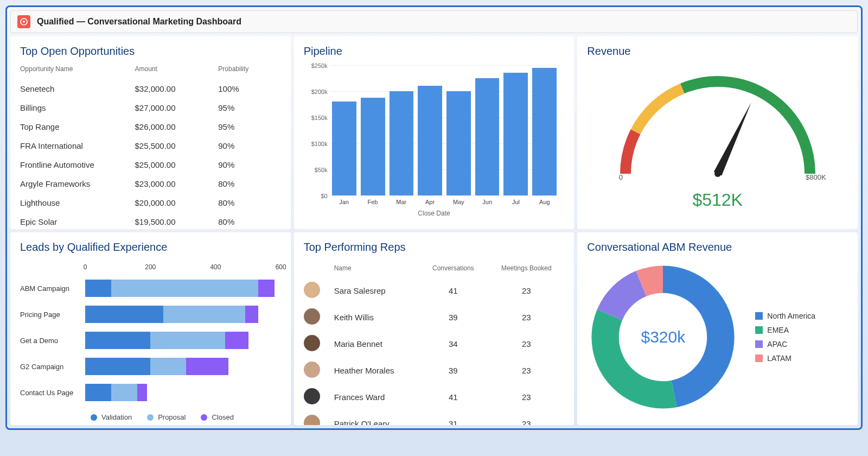 This screenshot has width=868, height=456. What do you see at coordinates (453, 370) in the screenshot?
I see `cell-conversations: 39` at bounding box center [453, 370].